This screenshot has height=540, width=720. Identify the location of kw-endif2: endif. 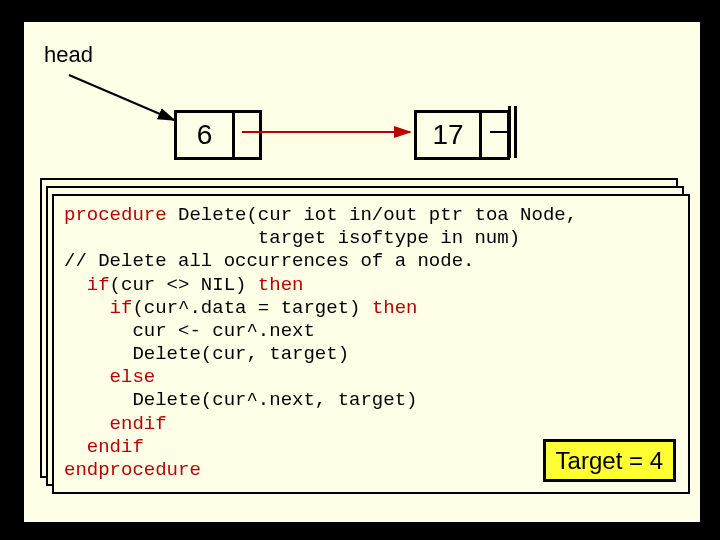
(104, 447).